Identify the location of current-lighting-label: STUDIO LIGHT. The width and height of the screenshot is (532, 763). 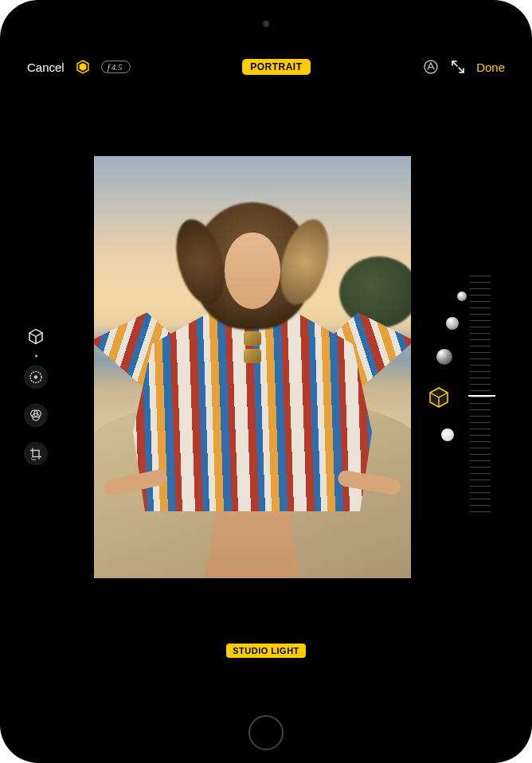
(266, 651).